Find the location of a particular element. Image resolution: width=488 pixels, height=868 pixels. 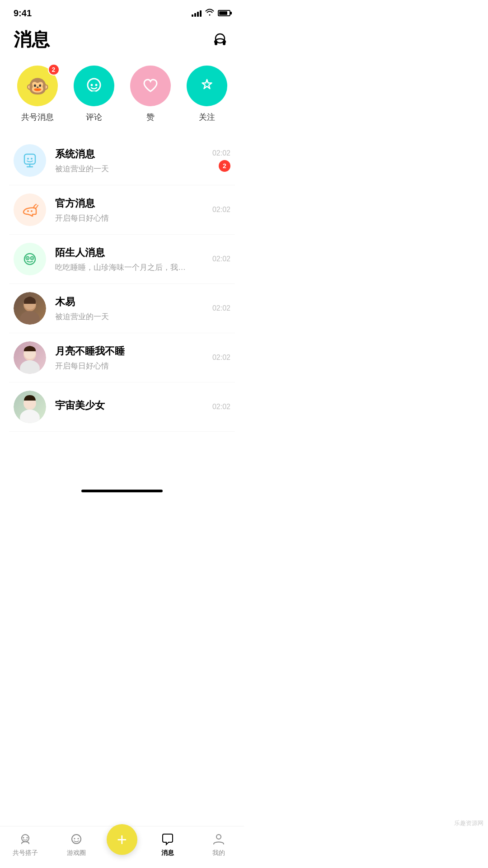

msg-meta-system: 02:02 2 is located at coordinates (221, 160).